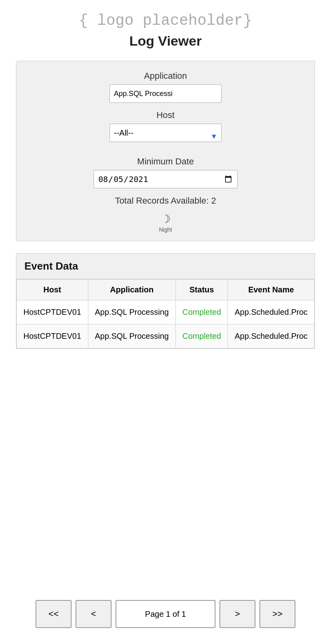  Describe the element at coordinates (166, 162) in the screenshot. I see `min-date-label: Minimum Date` at that location.